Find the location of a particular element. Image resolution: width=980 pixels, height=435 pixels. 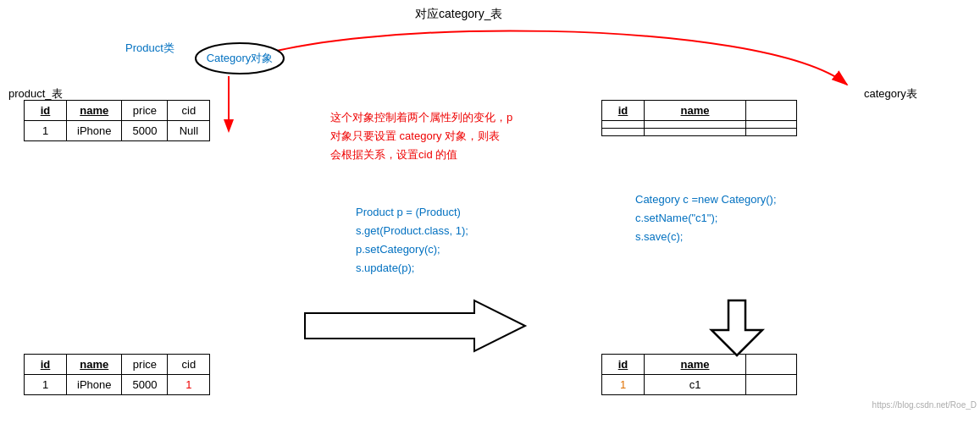

code-line-1: Product p = (Product) is located at coordinates (412, 212).